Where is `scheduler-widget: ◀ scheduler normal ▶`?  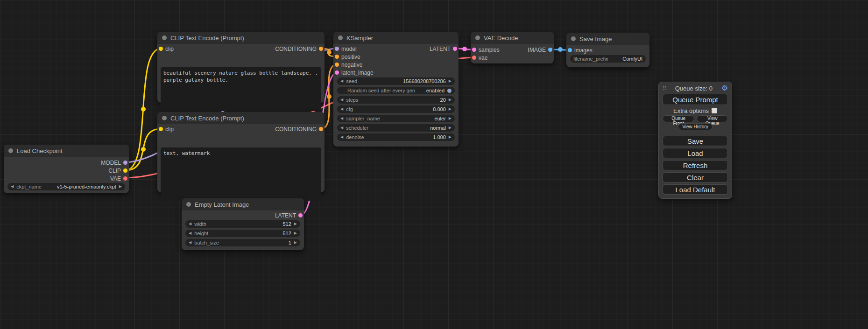
scheduler-widget: ◀ scheduler normal ▶ is located at coordinates (396, 128).